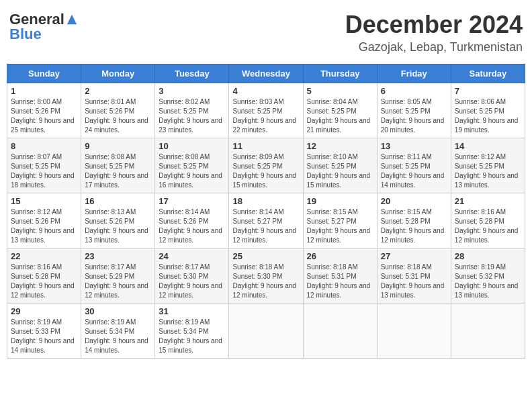 This screenshot has width=532, height=411. Describe the element at coordinates (414, 146) in the screenshot. I see `day-number: 13` at that location.